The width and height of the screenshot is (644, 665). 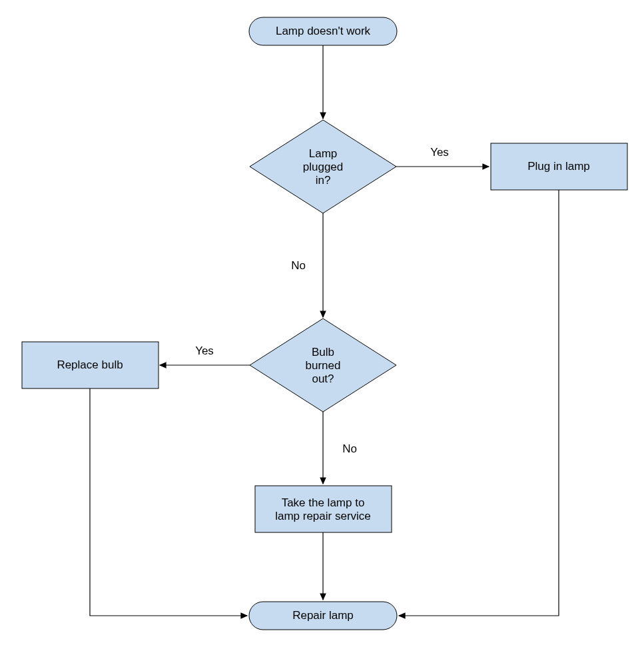 What do you see at coordinates (323, 616) in the screenshot?
I see `node-end: Repair lamp` at bounding box center [323, 616].